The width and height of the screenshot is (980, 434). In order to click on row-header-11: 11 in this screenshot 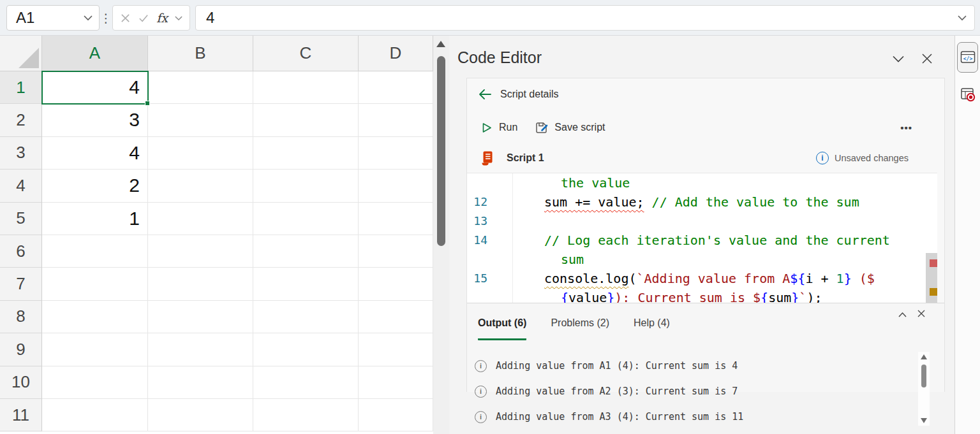, I will do `click(21, 416)`.